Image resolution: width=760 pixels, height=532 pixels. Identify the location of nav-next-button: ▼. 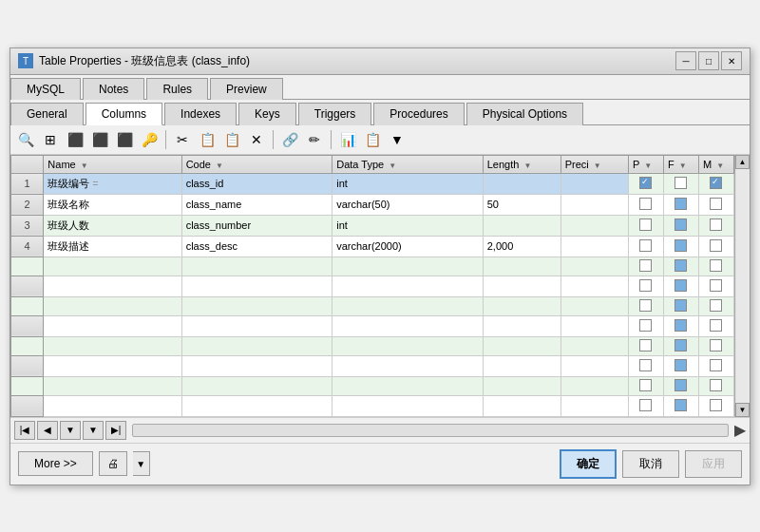
(70, 430).